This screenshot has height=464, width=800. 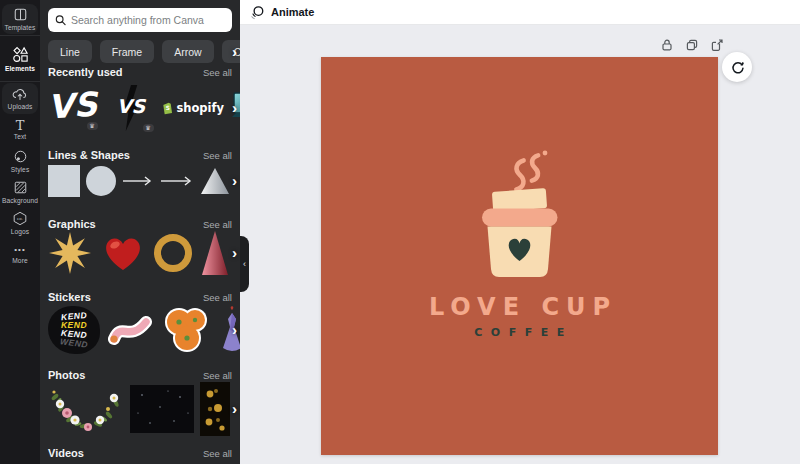 What do you see at coordinates (20, 130) in the screenshot?
I see `sidebar-item-text: T Text` at bounding box center [20, 130].